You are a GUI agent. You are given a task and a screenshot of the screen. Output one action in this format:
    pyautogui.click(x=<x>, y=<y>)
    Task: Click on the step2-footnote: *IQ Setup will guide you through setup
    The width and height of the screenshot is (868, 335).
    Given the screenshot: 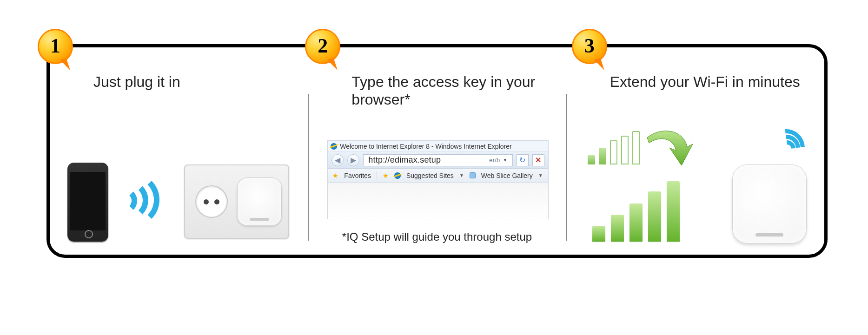 What is the action you would take?
    pyautogui.click(x=437, y=237)
    